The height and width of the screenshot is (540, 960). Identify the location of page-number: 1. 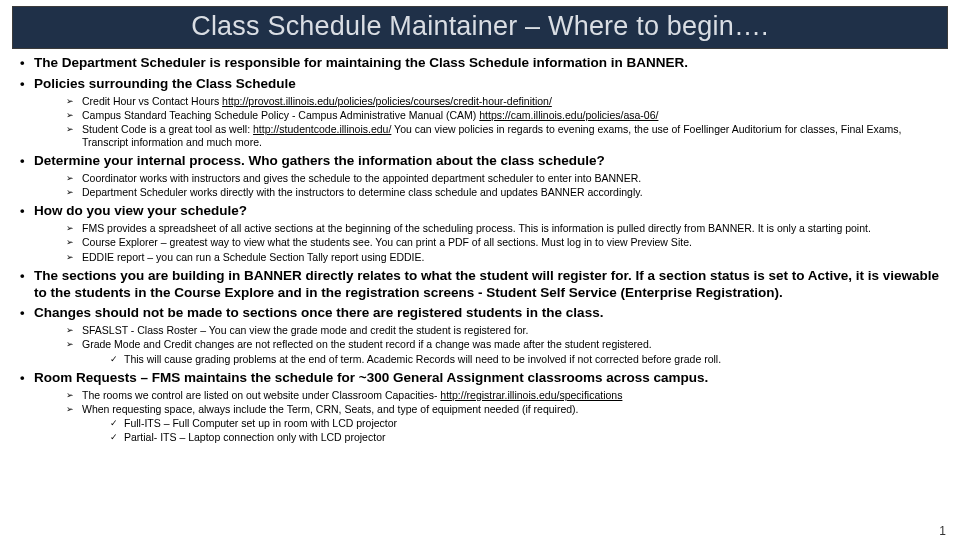
(942, 531).